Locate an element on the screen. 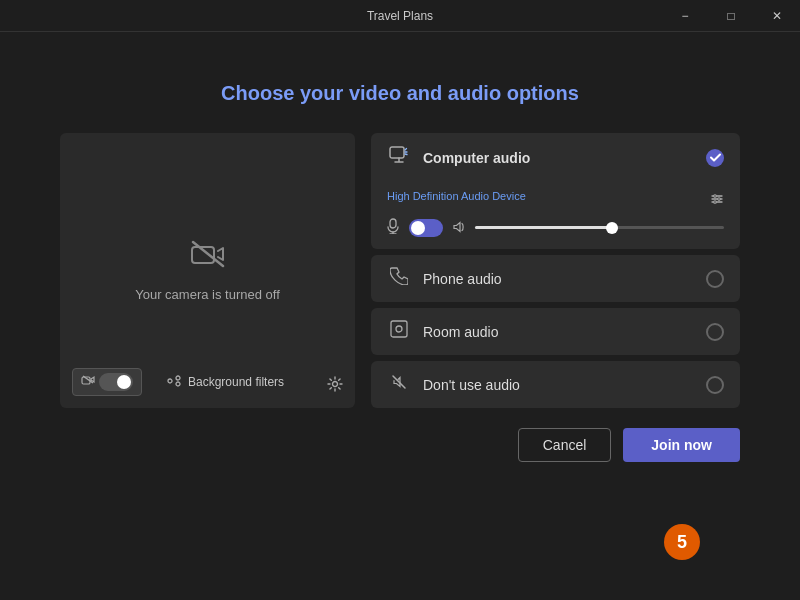  volume-icon is located at coordinates (460, 228).